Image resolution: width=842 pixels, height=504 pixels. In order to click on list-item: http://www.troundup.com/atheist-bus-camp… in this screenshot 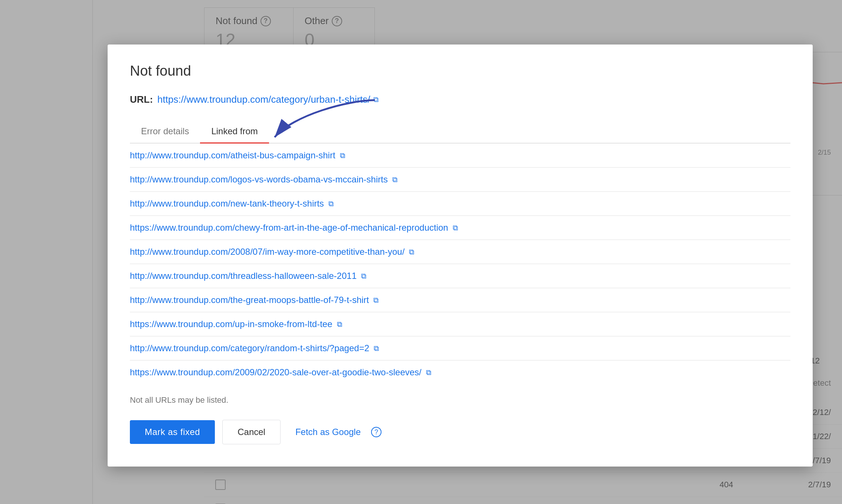, I will do `click(460, 156)`.